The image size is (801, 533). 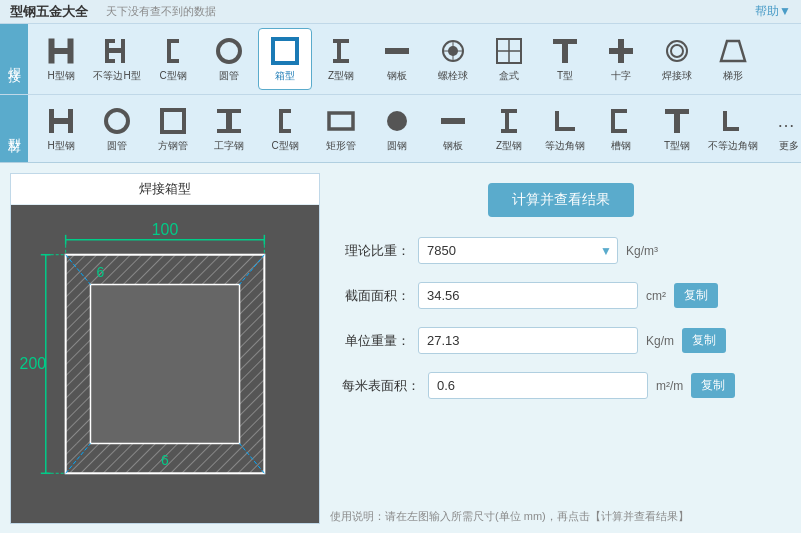 What do you see at coordinates (621, 121) in the screenshot?
I see `channel-icon` at bounding box center [621, 121].